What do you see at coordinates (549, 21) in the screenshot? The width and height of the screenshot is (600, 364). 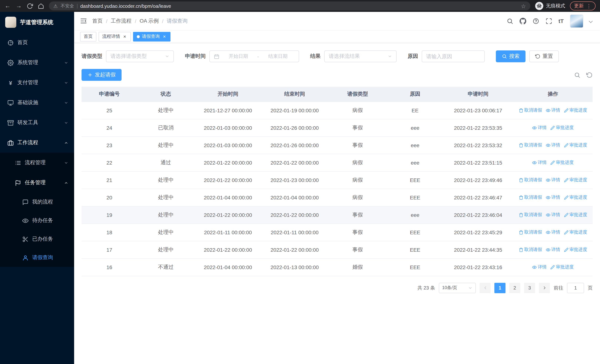 I see `fullscreen-icon` at bounding box center [549, 21].